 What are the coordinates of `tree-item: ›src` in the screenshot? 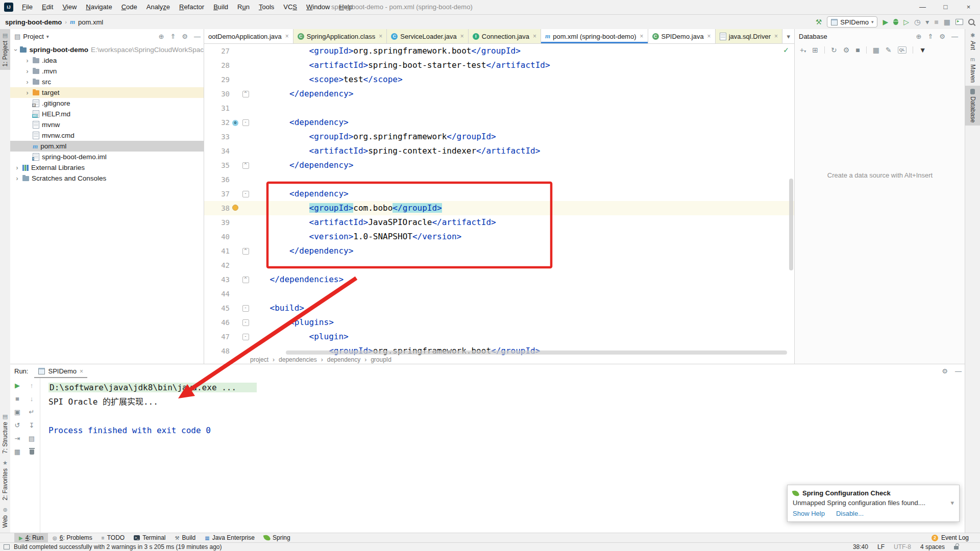 It's located at (107, 82).